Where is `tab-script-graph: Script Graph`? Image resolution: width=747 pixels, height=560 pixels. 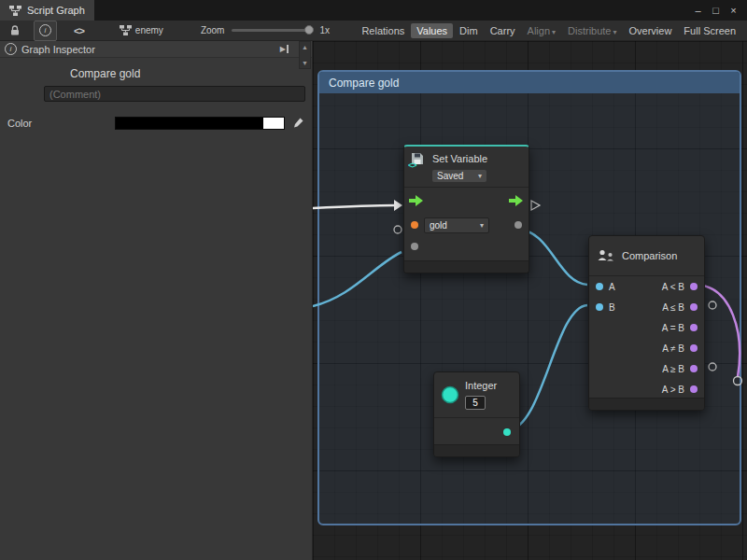
tab-script-graph: Script Graph is located at coordinates (47, 10).